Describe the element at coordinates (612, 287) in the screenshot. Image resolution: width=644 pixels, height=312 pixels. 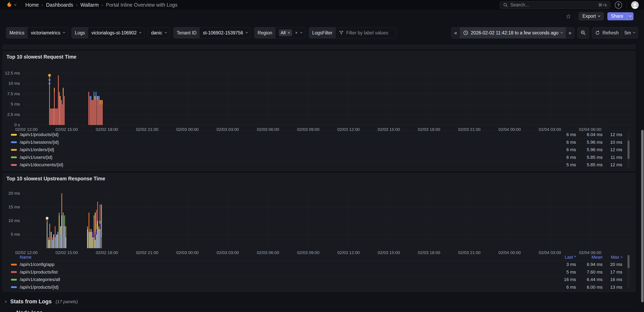
I see `legend-value-max: 13 ms` at that location.